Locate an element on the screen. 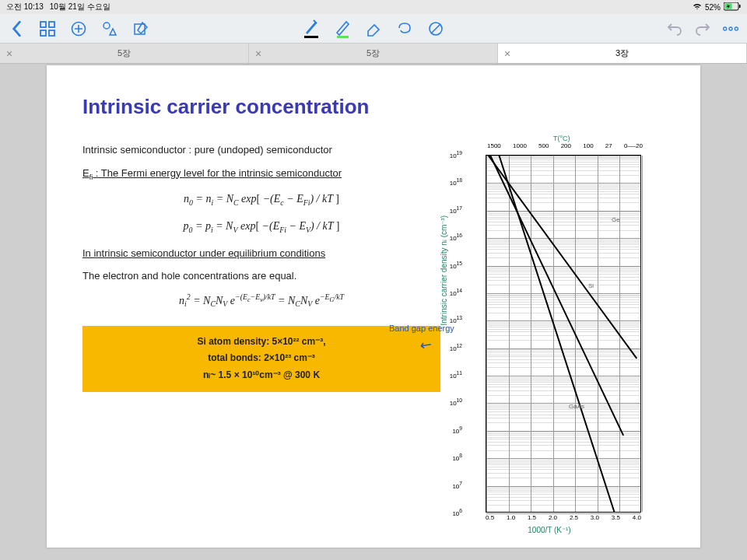  battery-icon is located at coordinates (732, 8).